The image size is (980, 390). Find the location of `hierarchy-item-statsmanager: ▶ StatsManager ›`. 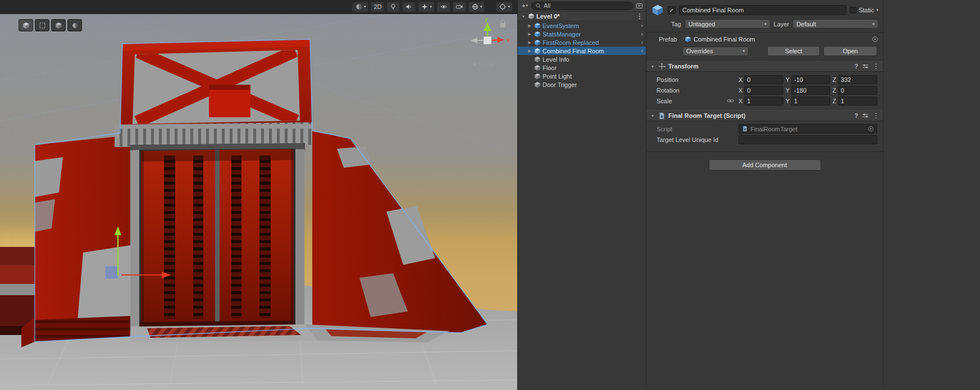

hierarchy-item-statsmanager: ▶ StatsManager › is located at coordinates (582, 34).